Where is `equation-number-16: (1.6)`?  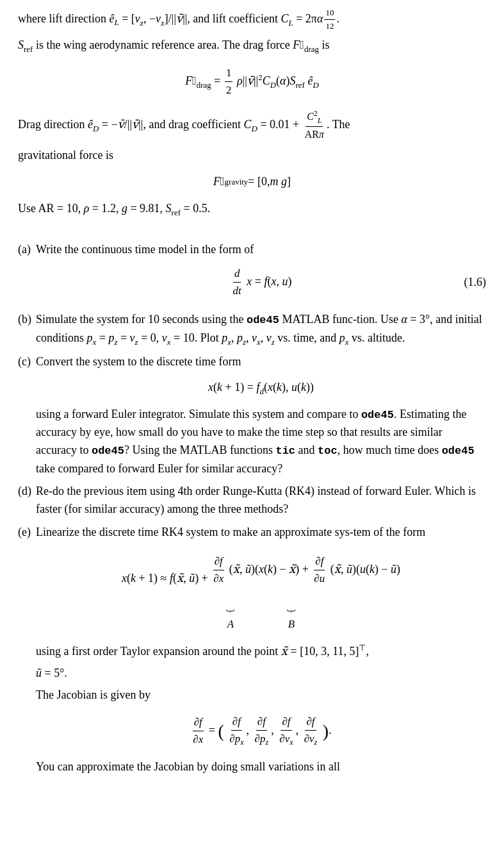 equation-number-16: (1.6) is located at coordinates (475, 283).